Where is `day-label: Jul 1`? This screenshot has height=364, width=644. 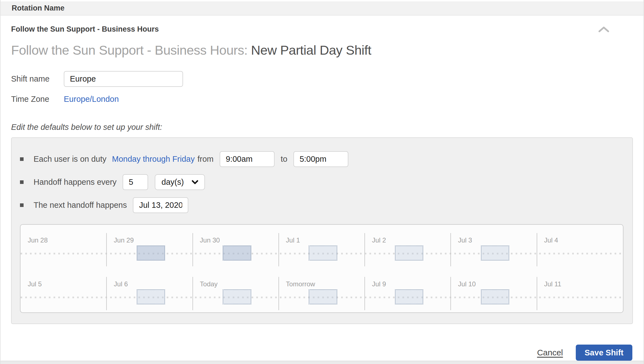 day-label: Jul 1 is located at coordinates (293, 240).